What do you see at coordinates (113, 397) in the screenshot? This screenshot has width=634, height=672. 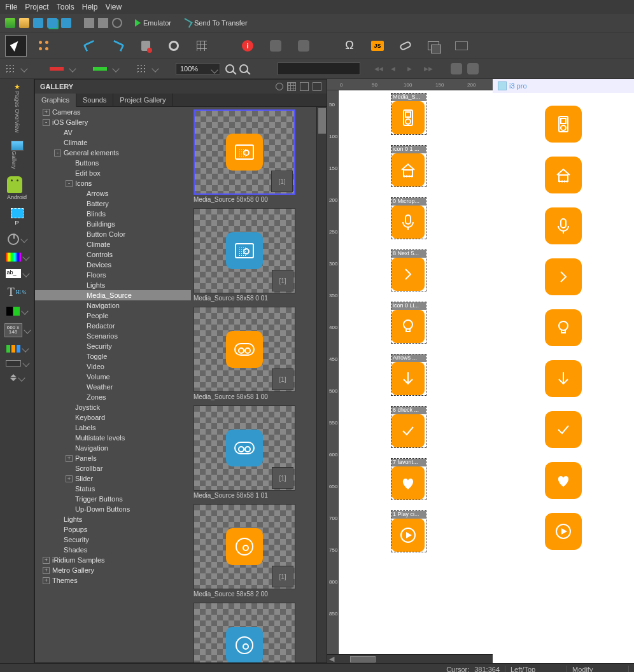 I see `tree-item: Zones` at bounding box center [113, 397].